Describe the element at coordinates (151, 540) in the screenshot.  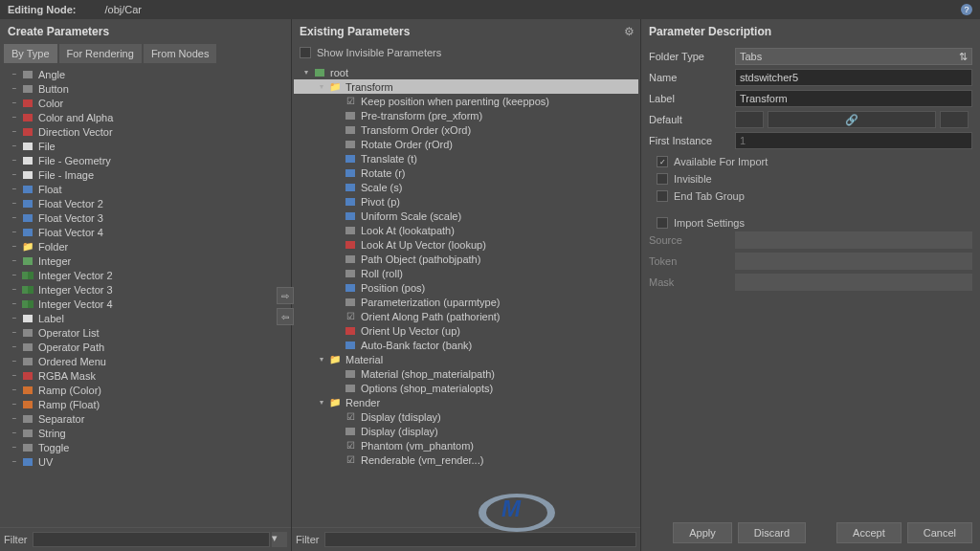
I see `filter-input-left` at that location.